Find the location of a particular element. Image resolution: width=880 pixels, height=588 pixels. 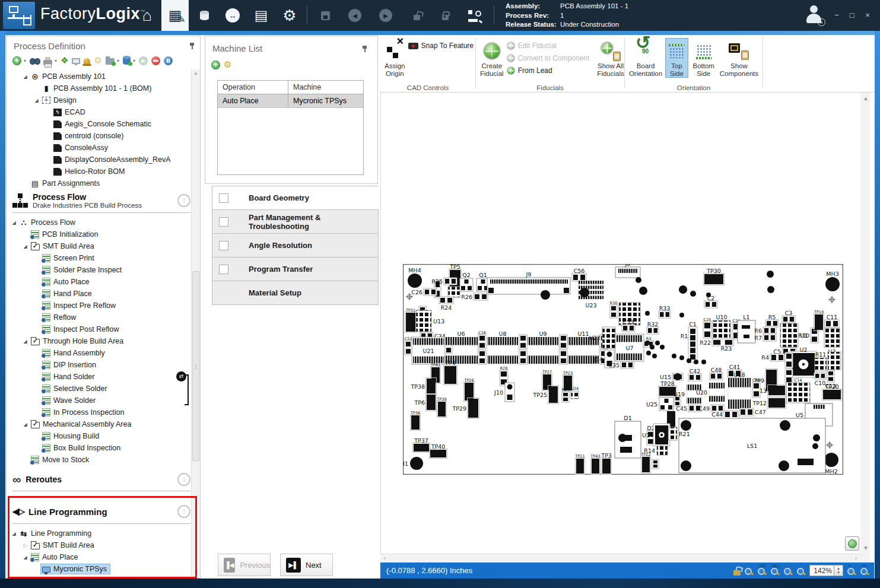

tree-item-hand-solder: Hand Solder is located at coordinates (96, 377).